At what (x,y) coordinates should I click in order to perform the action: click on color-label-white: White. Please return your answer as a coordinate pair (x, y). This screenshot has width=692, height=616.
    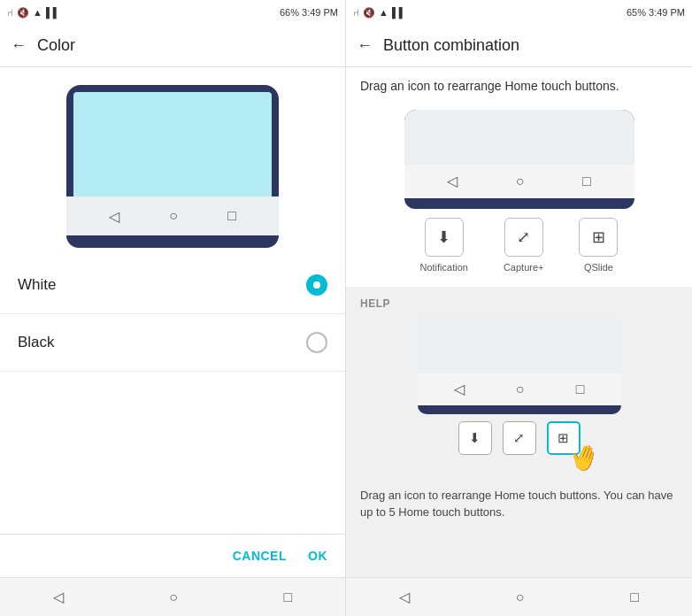
    Looking at the image, I should click on (37, 285).